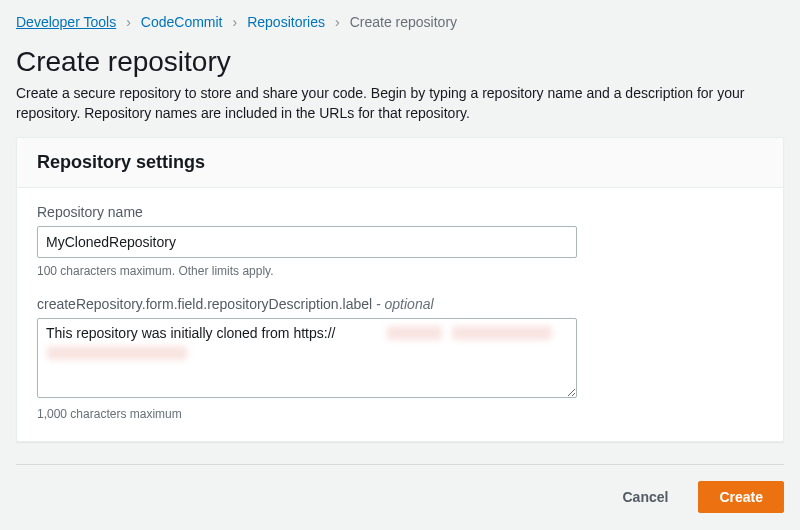  Describe the element at coordinates (400, 62) in the screenshot. I see `page-title: Create repository` at that location.